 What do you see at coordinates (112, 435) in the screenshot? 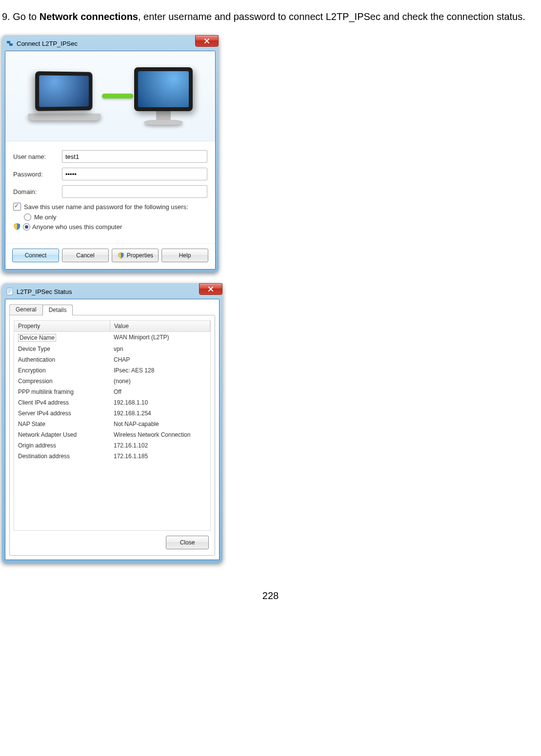
I see `details-panel: Property Value Device NameWAN Miniport (…` at bounding box center [112, 435].